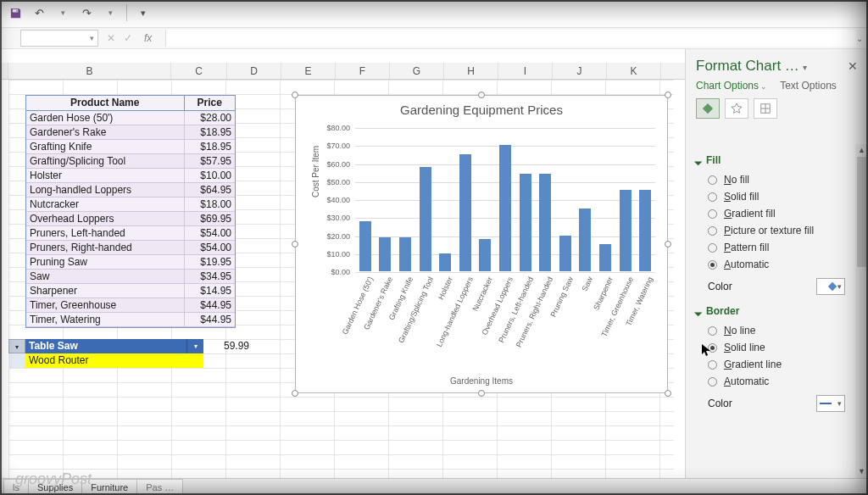 Image resolution: width=868 pixels, height=495 pixels. What do you see at coordinates (105, 261) in the screenshot?
I see `product-name-cell: Pruning Saw` at bounding box center [105, 261].